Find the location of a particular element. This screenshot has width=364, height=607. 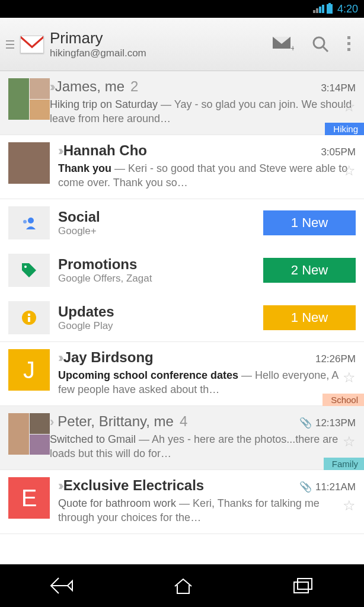

status-clock: 4:20 is located at coordinates (347, 9).